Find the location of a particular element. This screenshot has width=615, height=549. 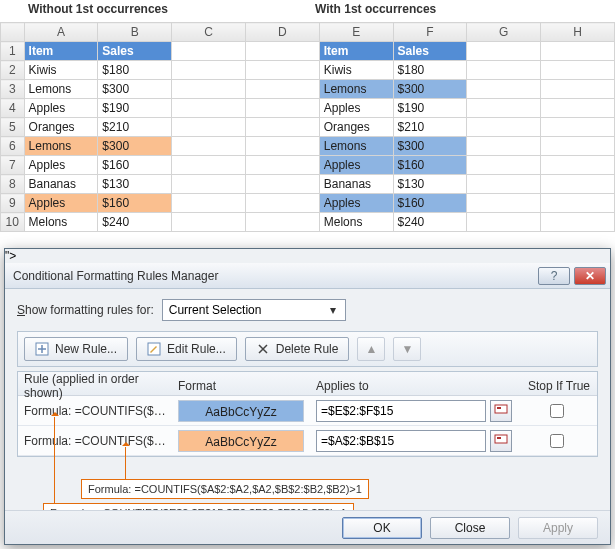

row-header: 7 is located at coordinates (13, 166).